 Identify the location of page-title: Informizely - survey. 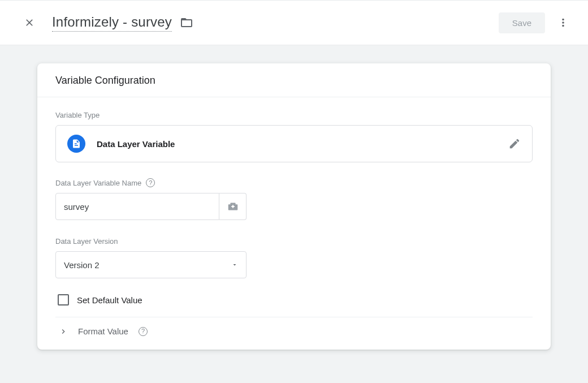
(112, 23).